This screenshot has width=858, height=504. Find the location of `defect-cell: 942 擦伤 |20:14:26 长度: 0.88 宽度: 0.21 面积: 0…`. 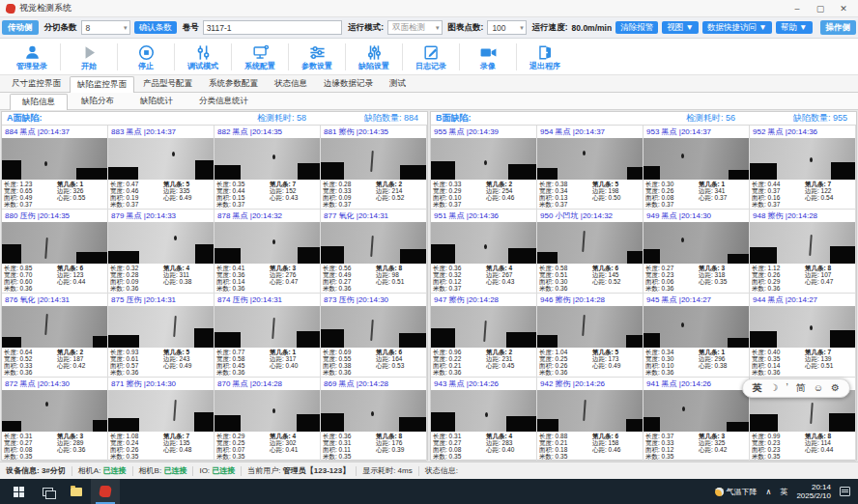

defect-cell: 942 擦伤 |20:14:26 长度: 0.88 宽度: 0.21 面积: 0… is located at coordinates (590, 419).